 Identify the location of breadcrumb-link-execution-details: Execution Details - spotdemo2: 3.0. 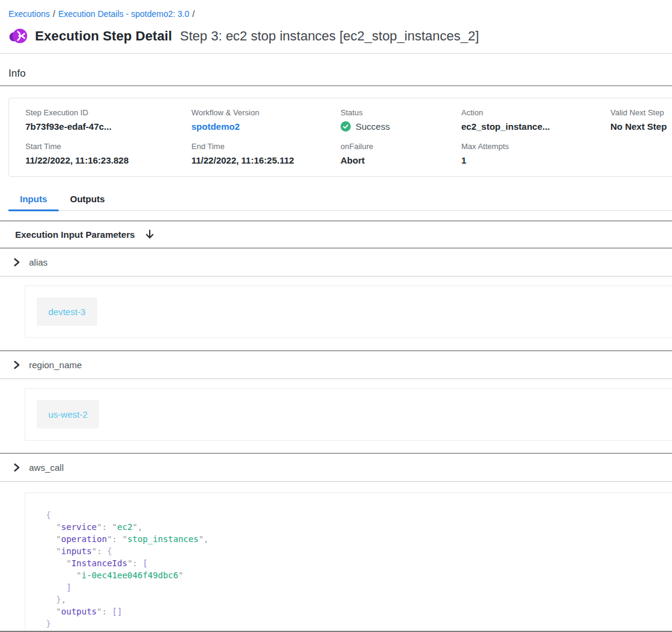
(123, 14).